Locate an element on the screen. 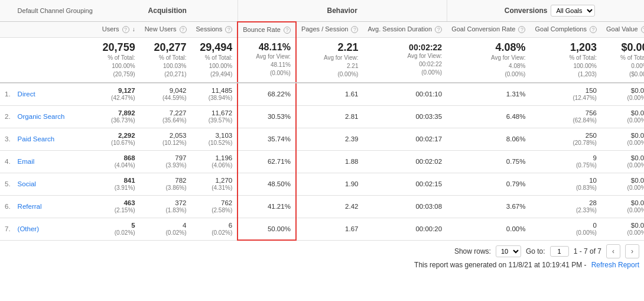 The height and width of the screenshot is (301, 644). pages-session-info-icon: ? is located at coordinates (354, 30).